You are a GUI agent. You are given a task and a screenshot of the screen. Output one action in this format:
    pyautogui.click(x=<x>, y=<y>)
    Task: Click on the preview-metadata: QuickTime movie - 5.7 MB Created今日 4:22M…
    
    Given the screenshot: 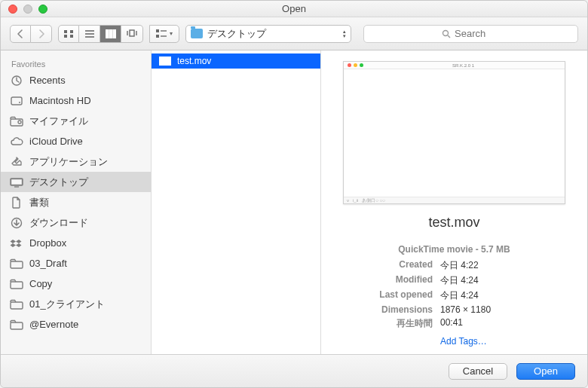 What is the action you would take?
    pyautogui.click(x=454, y=295)
    